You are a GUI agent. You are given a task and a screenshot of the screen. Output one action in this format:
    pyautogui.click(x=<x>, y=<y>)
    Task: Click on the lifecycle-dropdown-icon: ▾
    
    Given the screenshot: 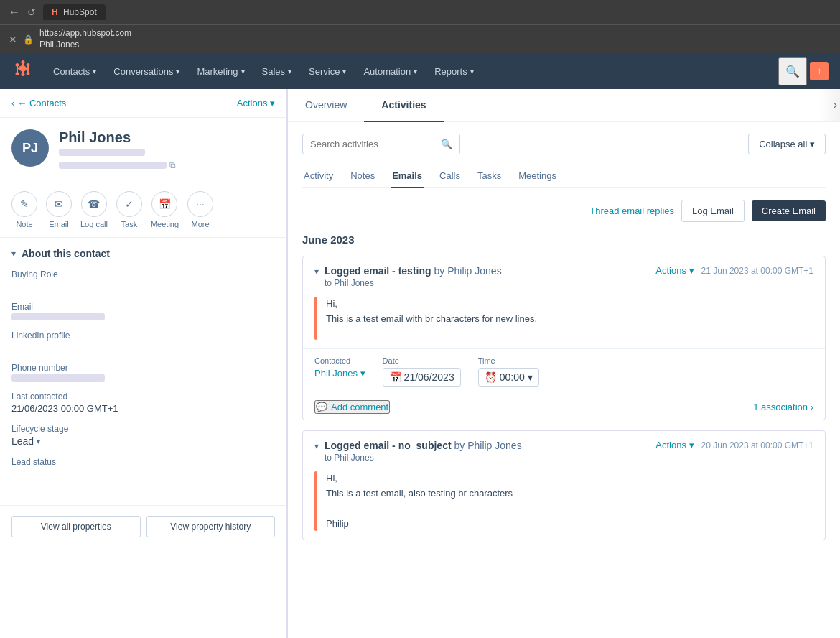 What is the action you would take?
    pyautogui.click(x=39, y=441)
    